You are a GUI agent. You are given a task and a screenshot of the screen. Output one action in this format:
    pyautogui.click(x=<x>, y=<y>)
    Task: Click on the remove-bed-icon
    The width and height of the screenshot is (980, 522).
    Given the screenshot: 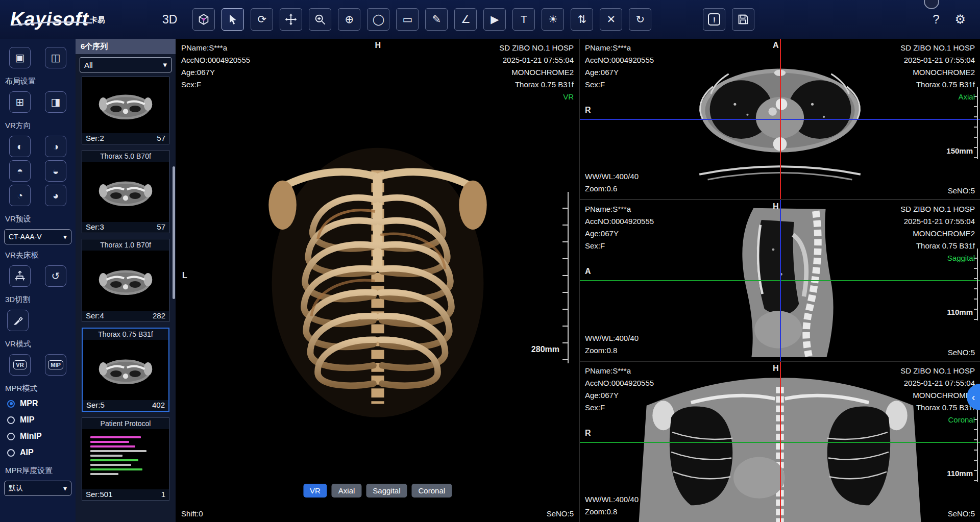 What is the action you would take?
    pyautogui.click(x=20, y=276)
    